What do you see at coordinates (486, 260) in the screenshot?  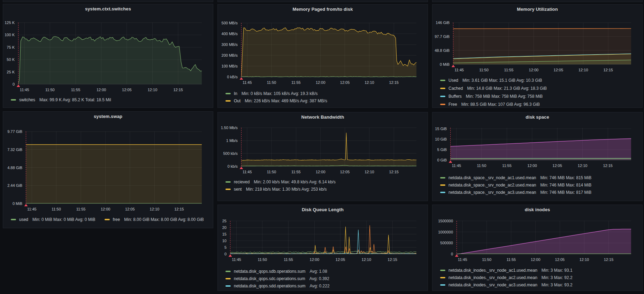 I see `x-tick-label: 11:50` at bounding box center [486, 260].